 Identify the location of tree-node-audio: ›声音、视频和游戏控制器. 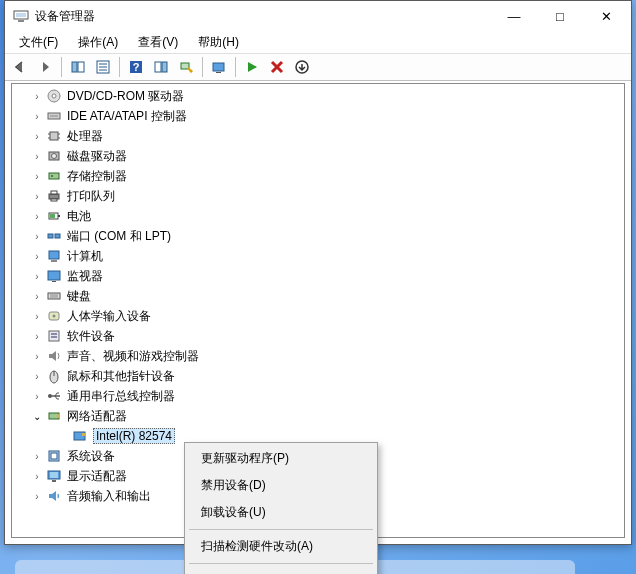
(318, 356).